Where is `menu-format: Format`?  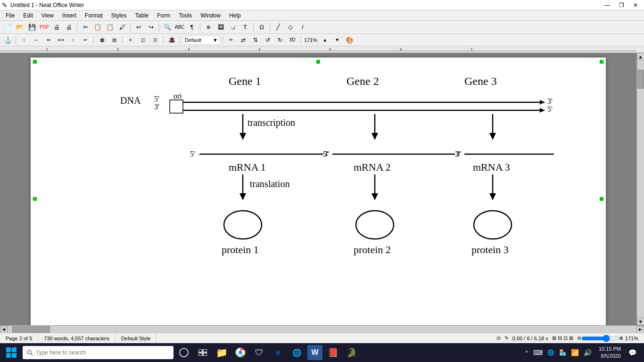 menu-format: Format is located at coordinates (94, 16).